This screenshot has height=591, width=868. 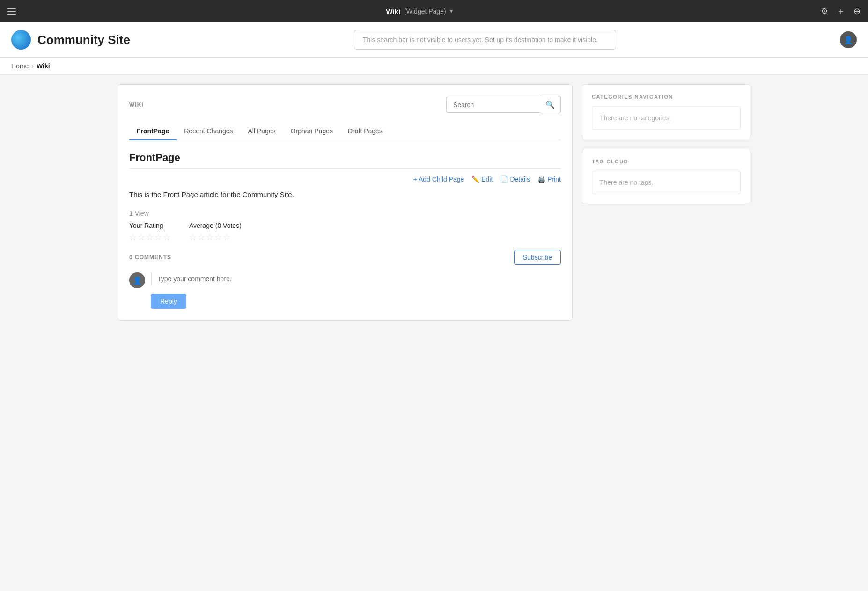 What do you see at coordinates (666, 176) in the screenshot?
I see `tag-cloud-section: TAG CLOUD There are no tags.` at bounding box center [666, 176].